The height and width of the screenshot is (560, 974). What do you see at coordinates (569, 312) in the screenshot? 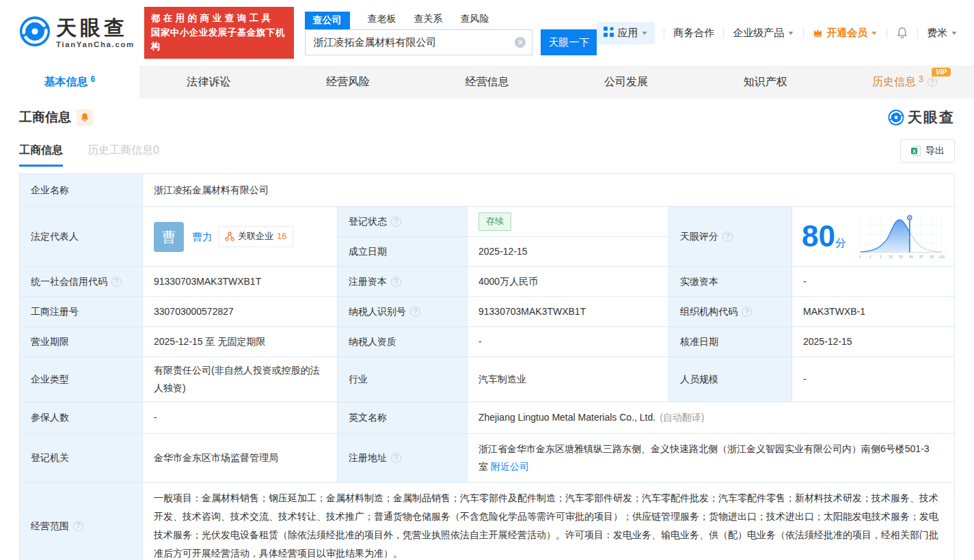
I see `field-value-taxpayer-id: 91330703MAK3TWXB1T` at bounding box center [569, 312].